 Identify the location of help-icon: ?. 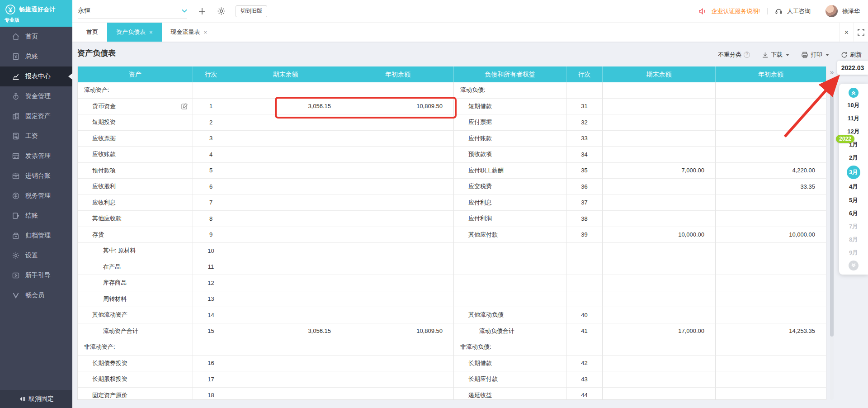
(747, 55).